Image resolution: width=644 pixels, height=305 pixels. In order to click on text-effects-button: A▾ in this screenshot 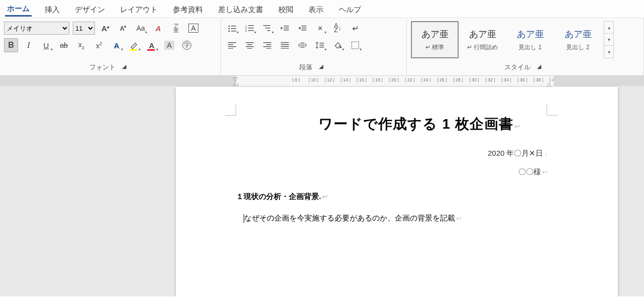, I will do `click(117, 45)`.